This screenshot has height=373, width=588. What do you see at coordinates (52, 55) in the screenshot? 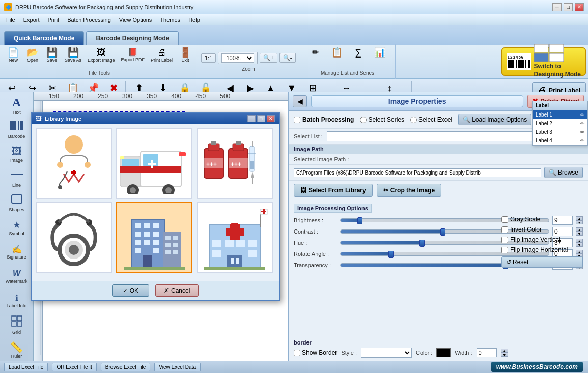
I see `save-button: 💾 Save` at bounding box center [52, 55].